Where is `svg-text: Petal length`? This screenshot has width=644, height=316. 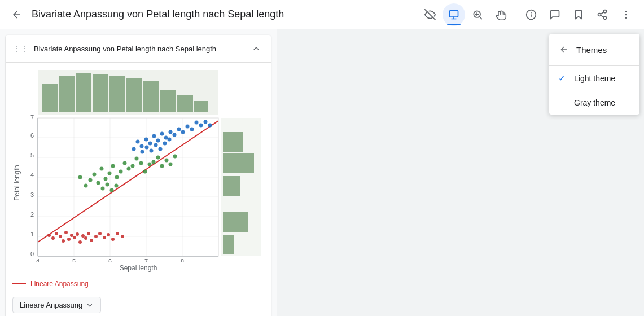 svg-text: Petal length is located at coordinates (17, 183).